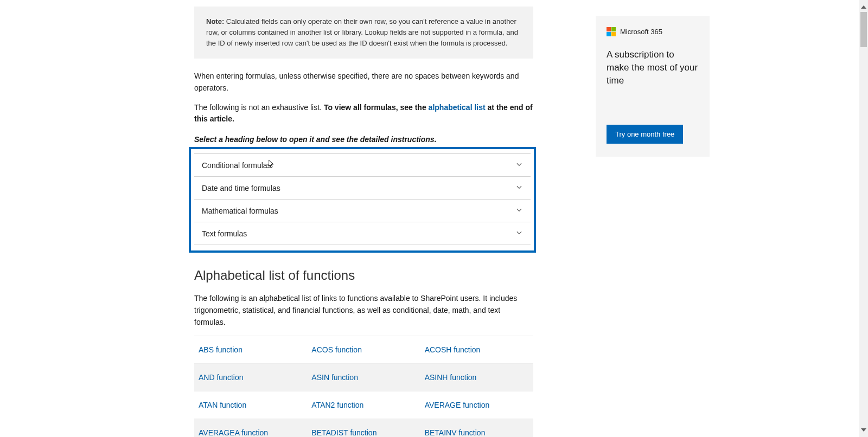 The image size is (868, 437). Describe the element at coordinates (362, 200) in the screenshot. I see `accordion-group: Conditional formulas Date and time formu…` at that location.